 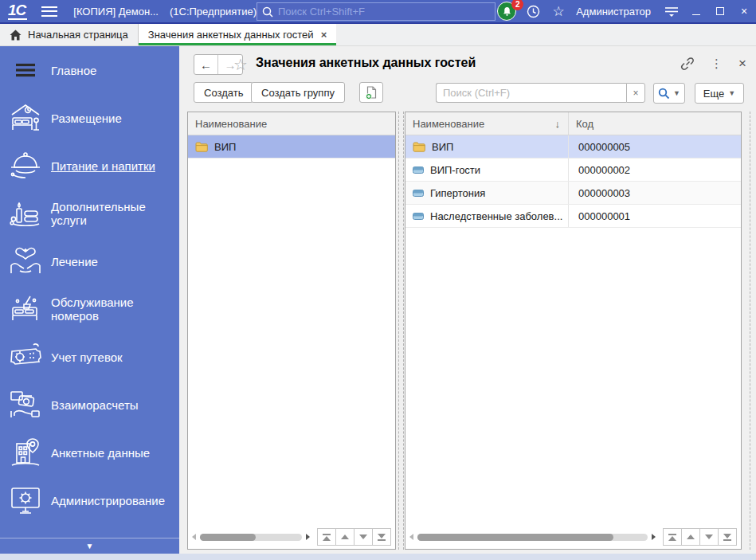 What do you see at coordinates (298, 92) in the screenshot?
I see `create-group-button: Создать группу` at bounding box center [298, 92].